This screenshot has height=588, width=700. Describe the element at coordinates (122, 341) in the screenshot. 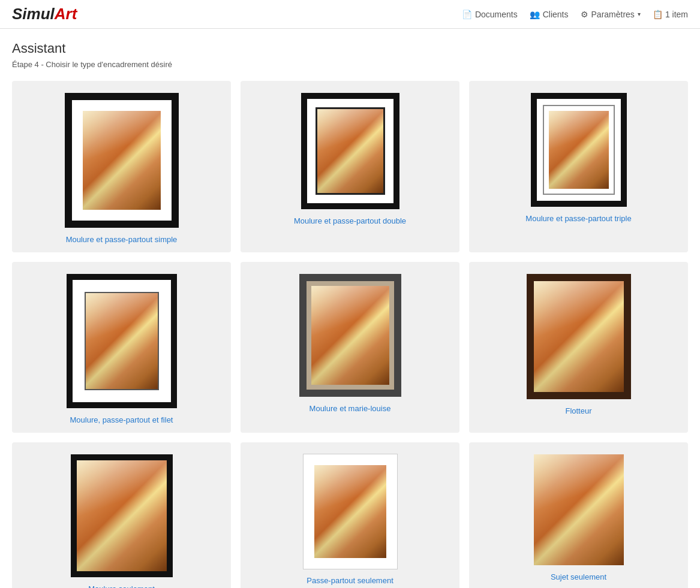

I see `card-image-filet` at that location.